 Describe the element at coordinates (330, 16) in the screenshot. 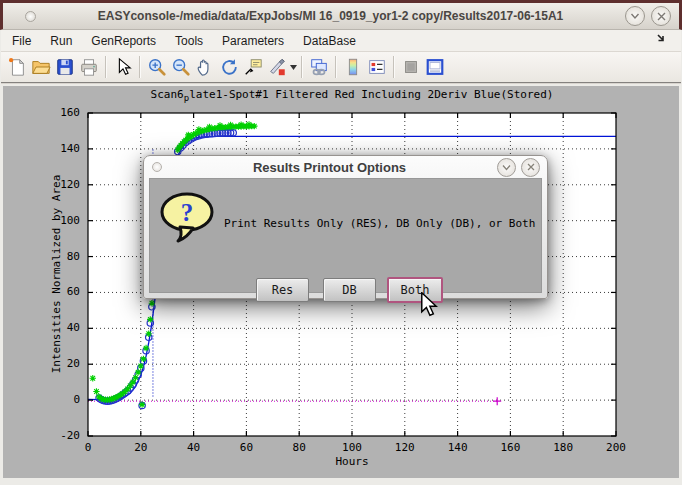

I see `window-title: EASYconsole-/media/data/ExpJobs/MI 16_09…` at that location.